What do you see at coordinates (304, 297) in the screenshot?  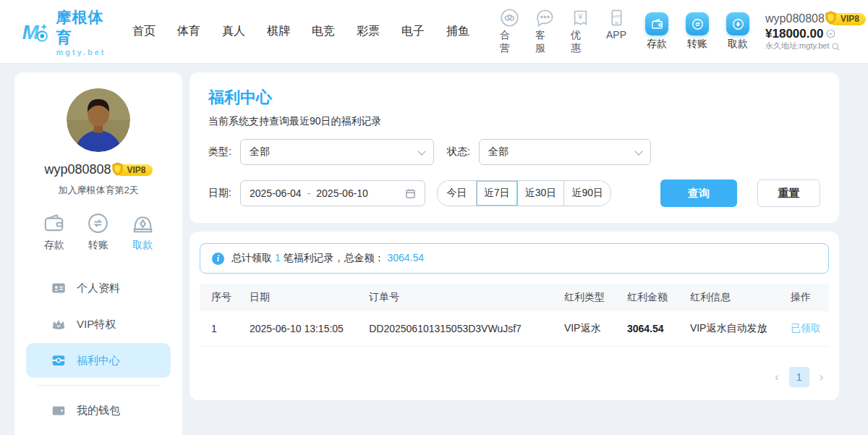 I see `col-date: 日期` at bounding box center [304, 297].